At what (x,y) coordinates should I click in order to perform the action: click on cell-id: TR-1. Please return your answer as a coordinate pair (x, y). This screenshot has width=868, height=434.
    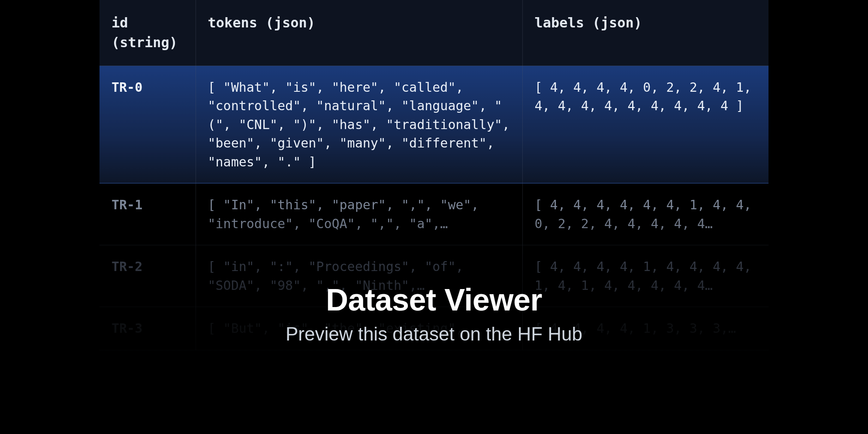
    Looking at the image, I should click on (148, 214).